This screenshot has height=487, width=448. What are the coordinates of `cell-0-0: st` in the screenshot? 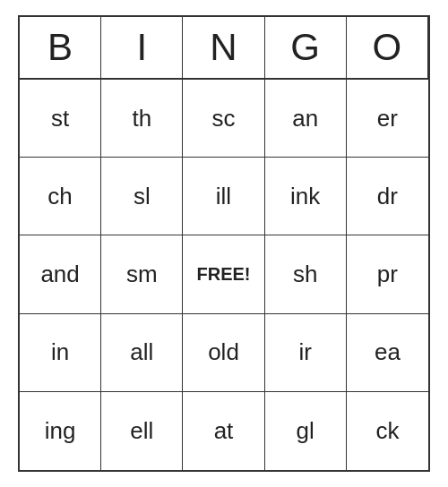 It's located at (61, 118).